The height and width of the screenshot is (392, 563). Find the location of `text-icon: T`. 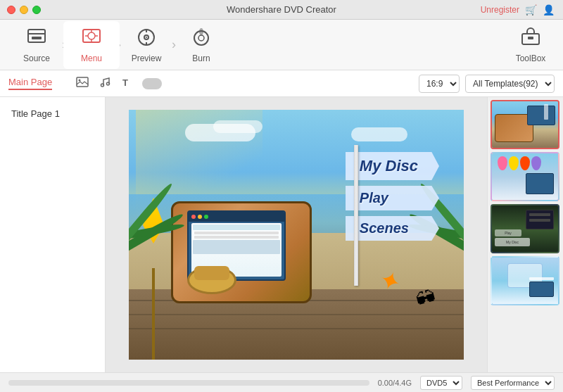

text-icon: T is located at coordinates (127, 84).